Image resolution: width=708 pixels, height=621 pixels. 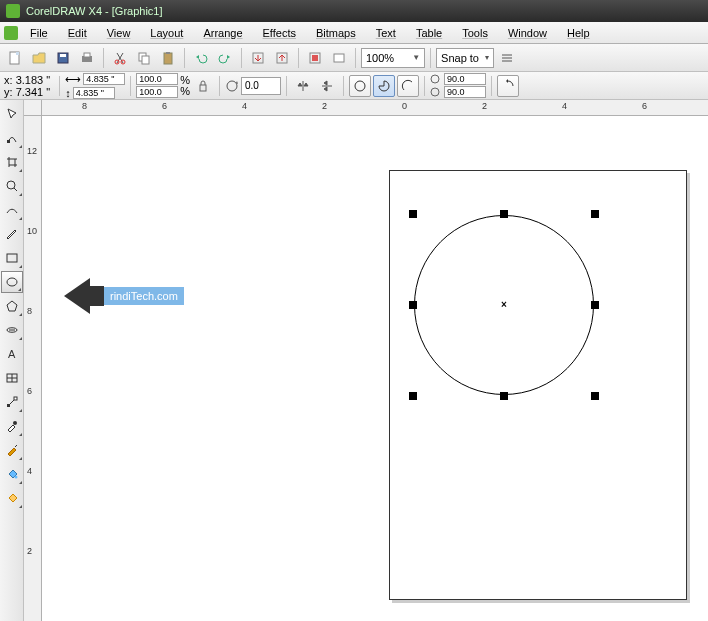 I want to click on redo-button, so click(x=225, y=58).